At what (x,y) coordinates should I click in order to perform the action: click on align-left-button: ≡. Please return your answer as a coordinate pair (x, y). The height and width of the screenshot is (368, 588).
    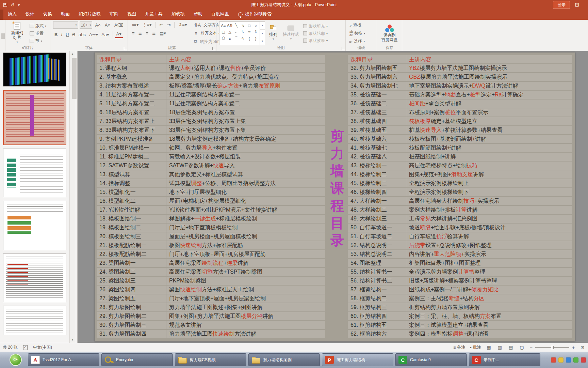
    Looking at the image, I should click on (133, 33).